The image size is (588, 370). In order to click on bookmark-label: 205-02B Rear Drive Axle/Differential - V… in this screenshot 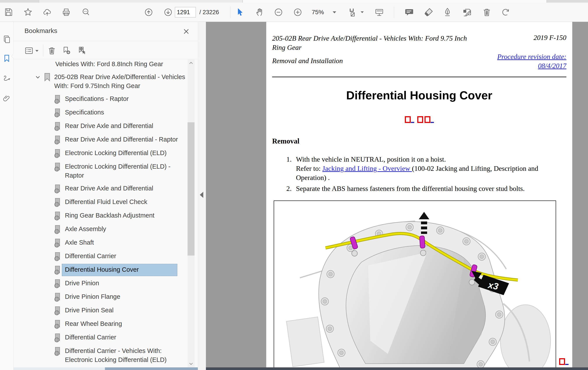, I will do `click(120, 82)`.